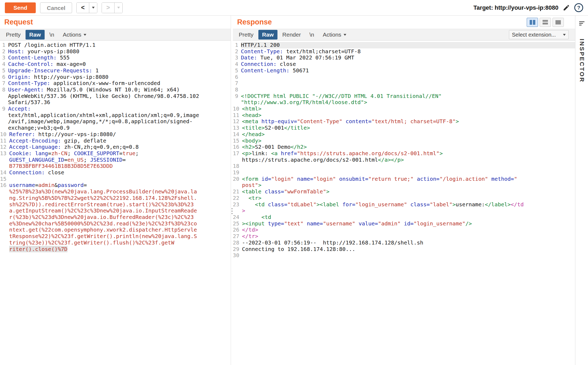  I want to click on columns-icon, so click(531, 22).